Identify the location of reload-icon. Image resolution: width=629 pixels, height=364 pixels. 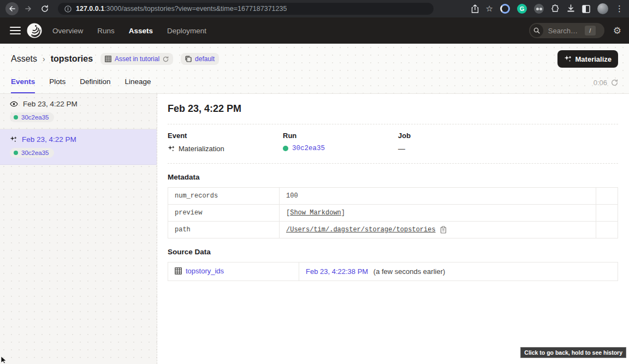
(45, 9).